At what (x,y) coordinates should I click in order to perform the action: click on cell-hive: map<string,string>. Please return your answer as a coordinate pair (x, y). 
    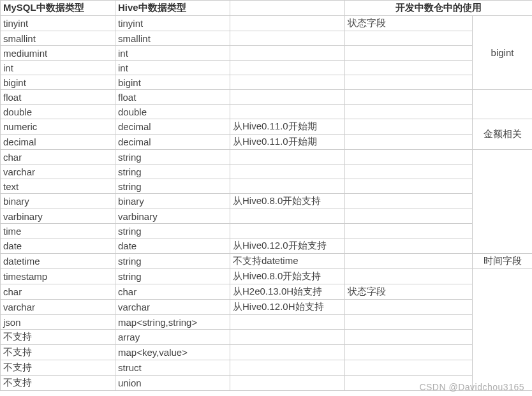
    Looking at the image, I should click on (173, 323).